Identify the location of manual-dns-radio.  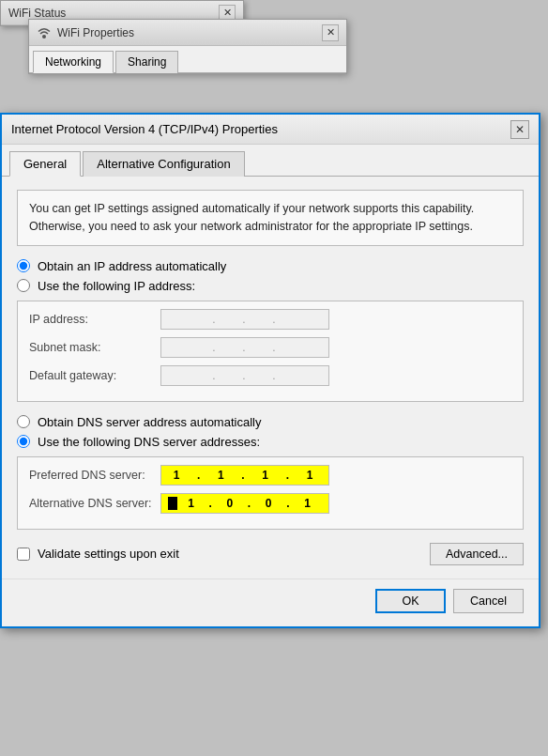
(23, 441).